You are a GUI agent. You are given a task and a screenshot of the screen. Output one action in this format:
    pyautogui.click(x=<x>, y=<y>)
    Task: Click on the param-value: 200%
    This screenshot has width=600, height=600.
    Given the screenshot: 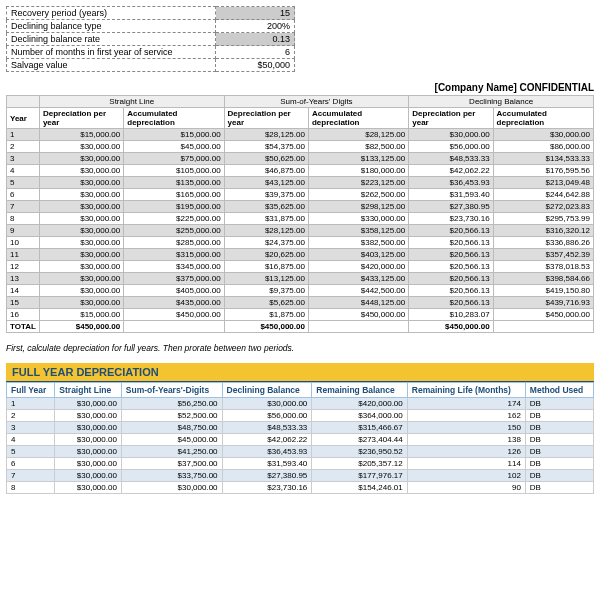 What is the action you would take?
    pyautogui.click(x=256, y=26)
    